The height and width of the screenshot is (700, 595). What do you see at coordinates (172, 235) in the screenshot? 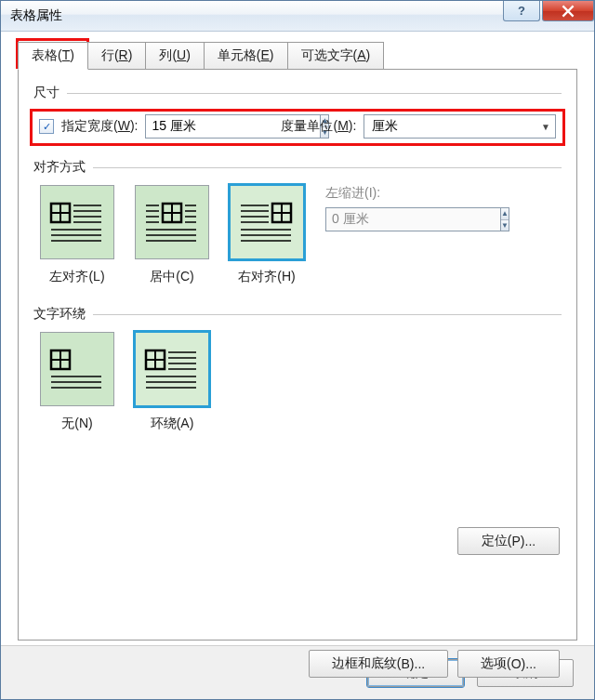
I see `align-center-option: 居中(C)` at bounding box center [172, 235].